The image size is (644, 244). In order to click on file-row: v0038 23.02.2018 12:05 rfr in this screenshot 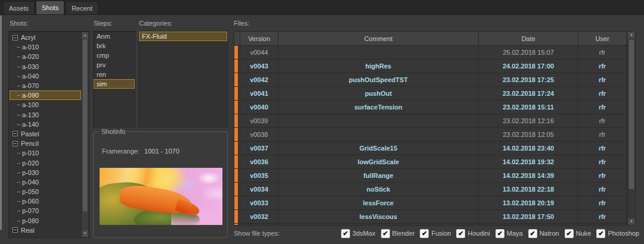, I will do `click(435, 134)`.